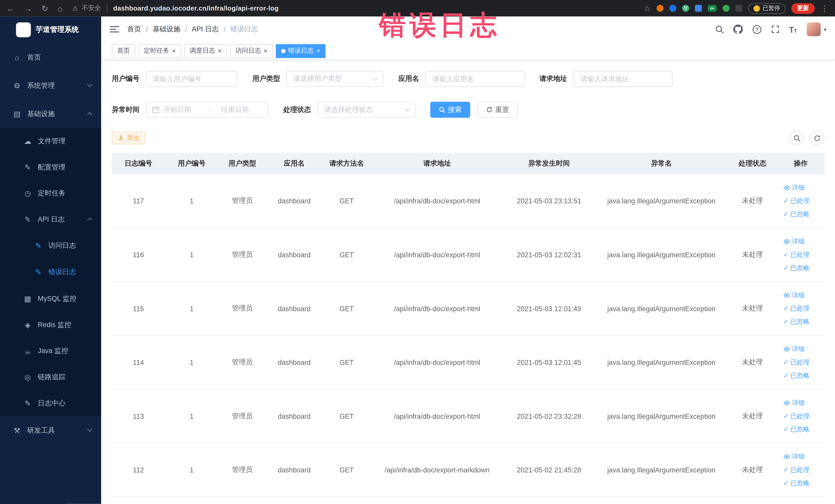 This screenshot has height=504, width=835. Describe the element at coordinates (206, 51) in the screenshot. I see `tab-schedule-log: 调度日志 ×` at that location.